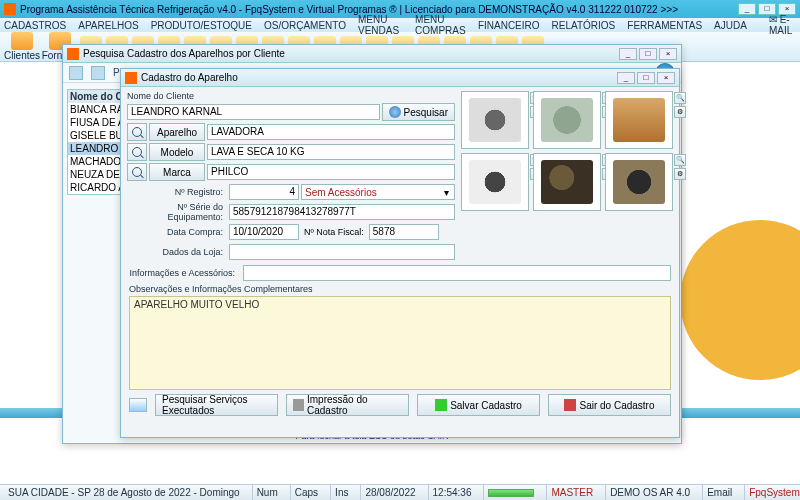  What do you see at coordinates (22, 41) in the screenshot?
I see `people-icon` at bounding box center [22, 41].